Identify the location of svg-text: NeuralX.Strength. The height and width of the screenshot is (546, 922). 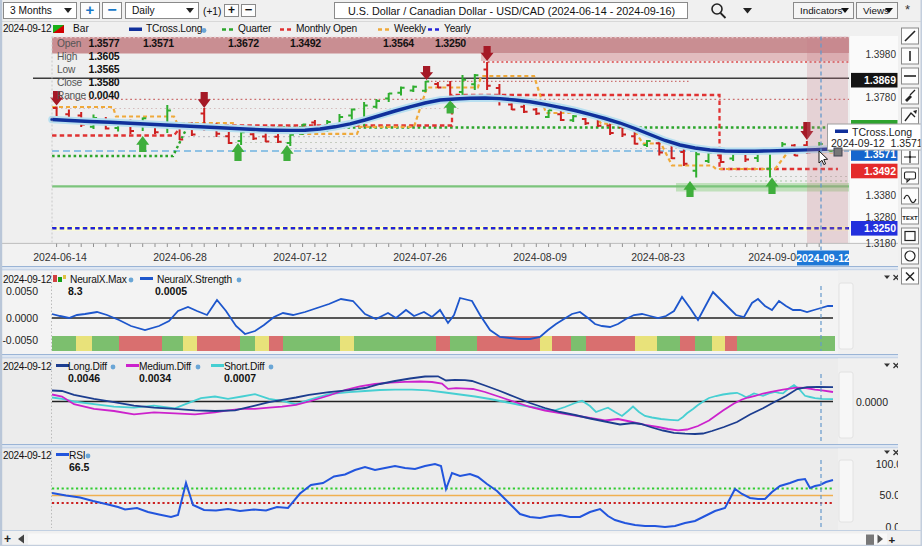
(194, 280).